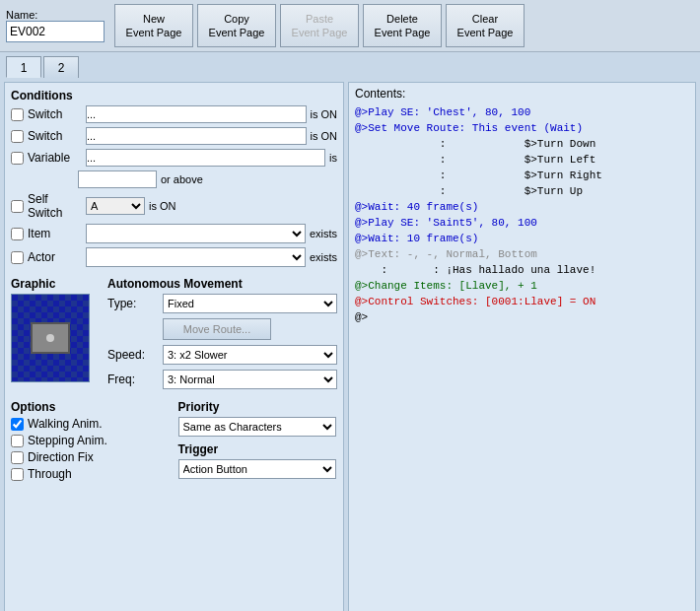 The image size is (700, 611). I want to click on auton-speed-row: Speed: 1: x8 Slower 2: x4 Slower 3: x2 S…, so click(223, 355).